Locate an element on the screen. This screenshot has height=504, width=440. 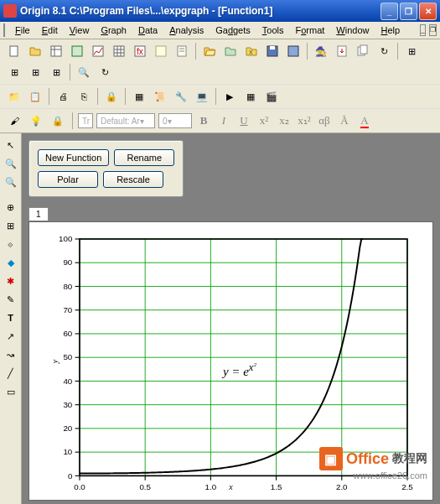
open-template-icon is located at coordinates (230, 51).